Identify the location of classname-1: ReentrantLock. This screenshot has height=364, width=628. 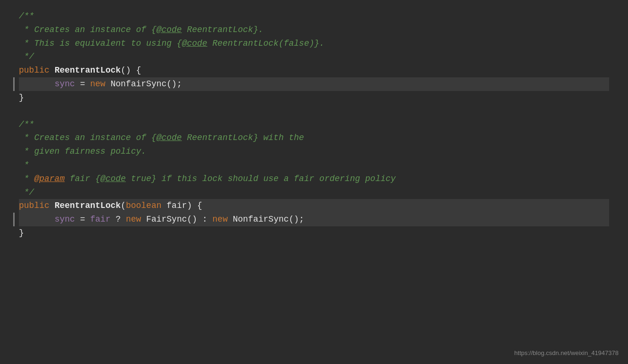
(88, 71).